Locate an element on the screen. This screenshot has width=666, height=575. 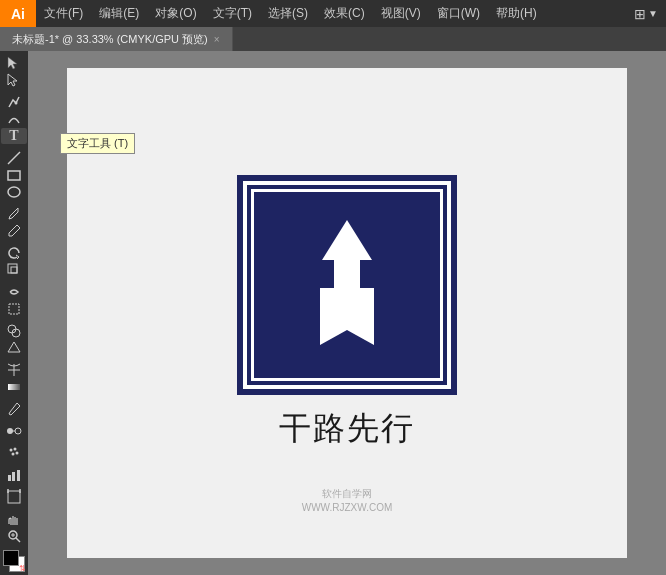
symbol-sprayer-tool is located at coordinates (14, 453).